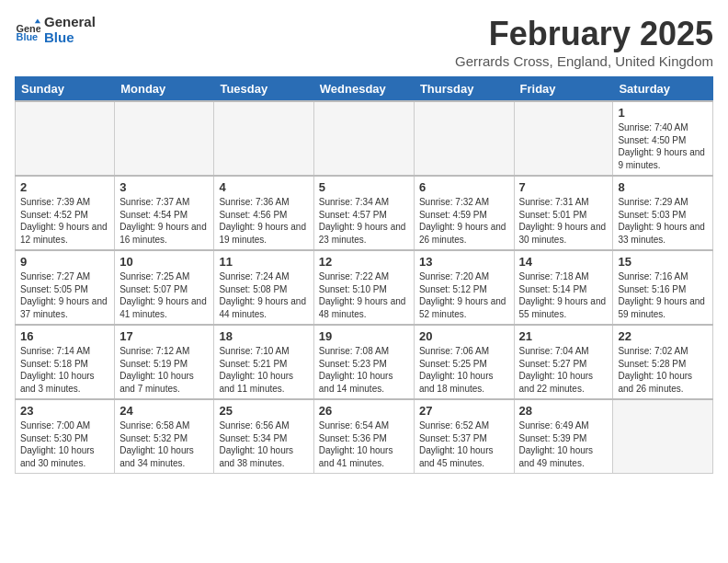 The image size is (728, 563). I want to click on day-detail: Sunrise: 7:32 AM Sunset: 4:59 PM Dayligh…, so click(464, 221).